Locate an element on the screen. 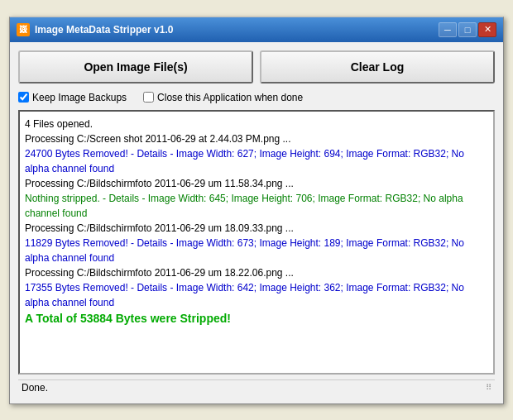 The width and height of the screenshot is (513, 420). open-image-button: Open Image File(s) is located at coordinates (136, 67).